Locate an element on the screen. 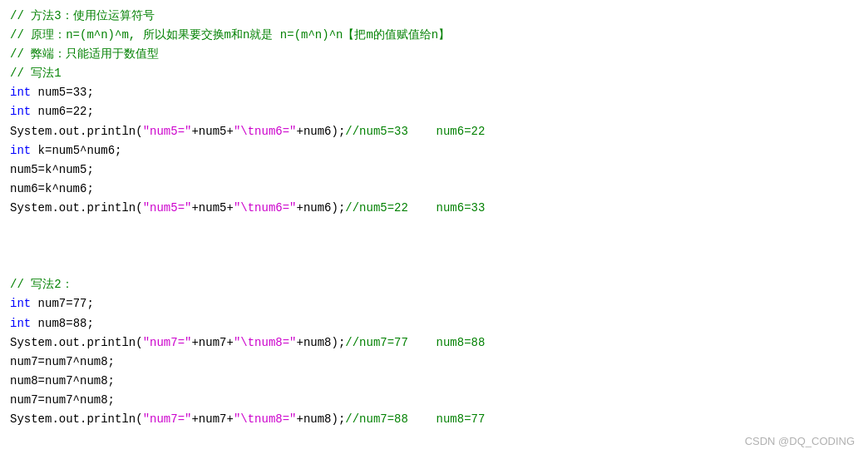 This screenshot has height=459, width=868. code-line: // 写法2： is located at coordinates (434, 284).